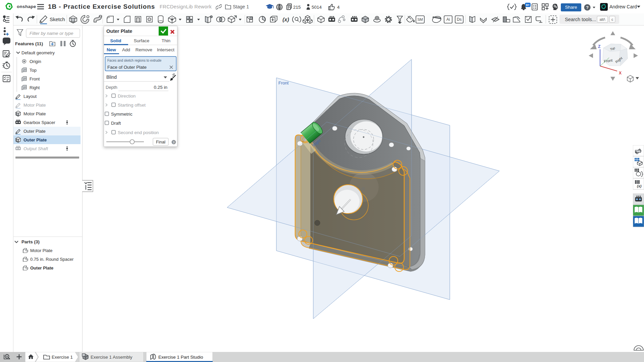 This screenshot has width=644, height=362. What do you see at coordinates (127, 67) in the screenshot?
I see `svg-text: Face of Outer Plate` at bounding box center [127, 67].